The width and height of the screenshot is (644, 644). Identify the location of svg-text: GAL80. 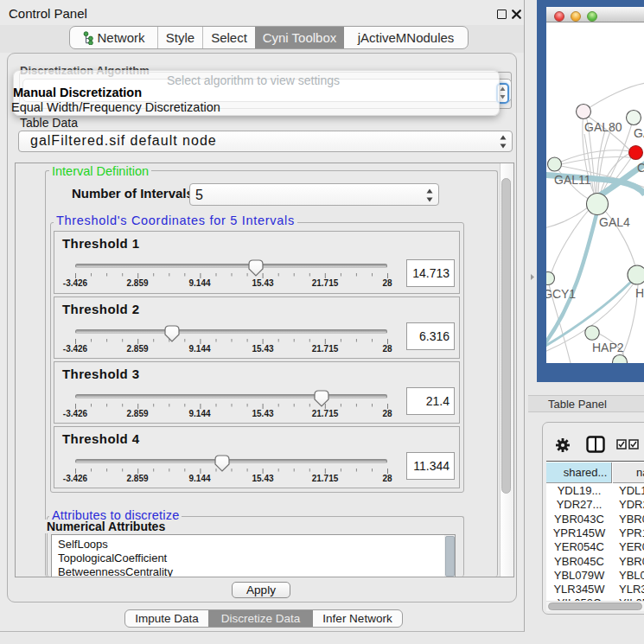
(603, 127).